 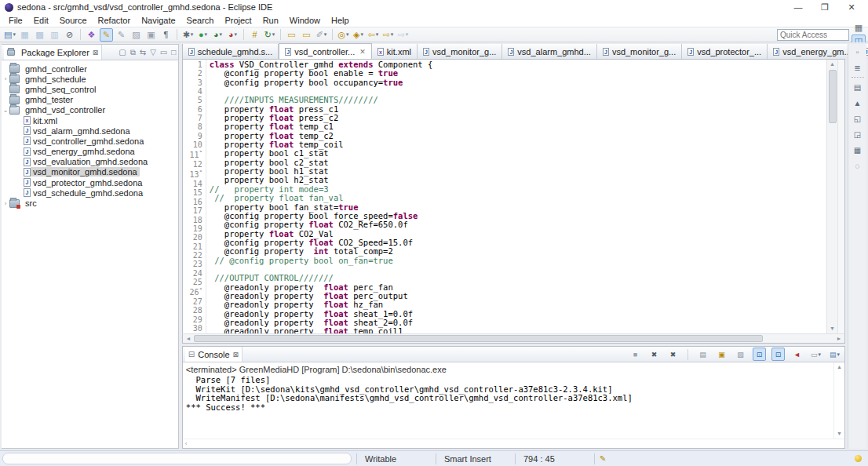 What do you see at coordinates (839, 339) in the screenshot?
I see `scroll-right-icon: ►` at bounding box center [839, 339].